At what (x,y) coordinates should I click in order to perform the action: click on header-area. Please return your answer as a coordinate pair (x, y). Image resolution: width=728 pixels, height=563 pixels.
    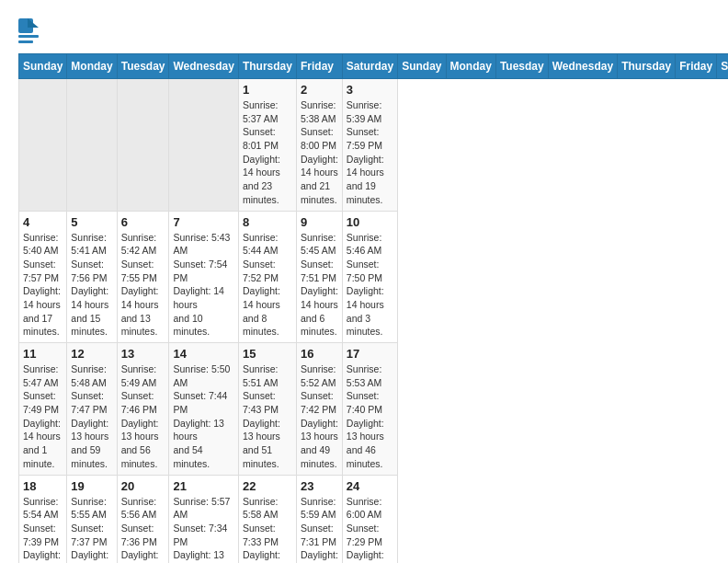
    Looking at the image, I should click on (364, 30).